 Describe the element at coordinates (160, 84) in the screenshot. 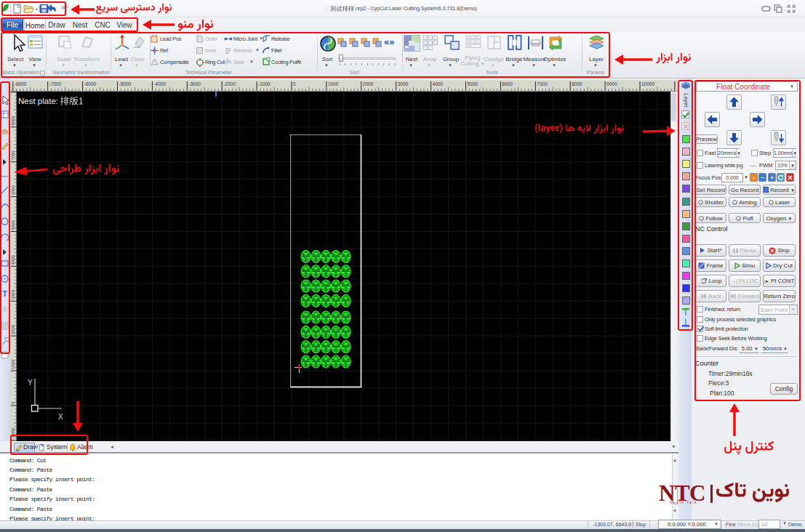

I see `svg-text: -4000` at that location.